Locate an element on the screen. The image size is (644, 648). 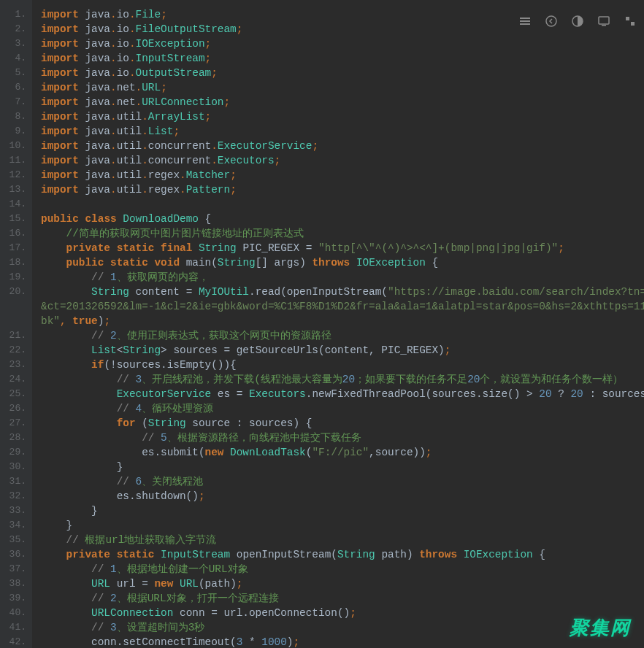
list-icon is located at coordinates (525, 21).